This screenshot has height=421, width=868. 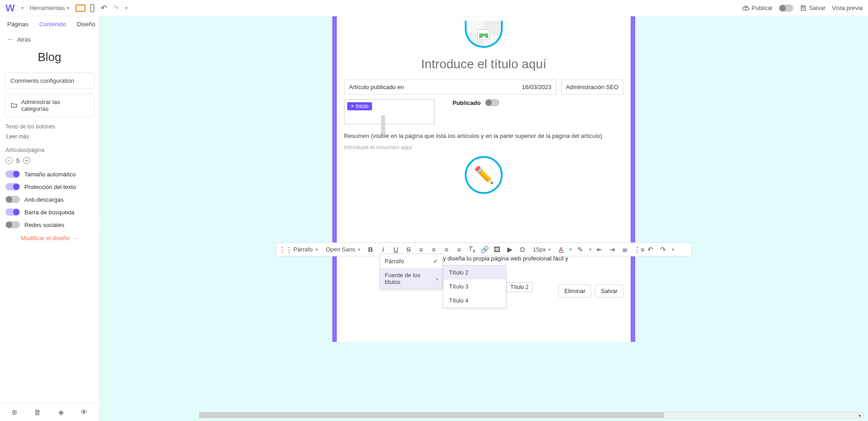 I want to click on toggle-social-label: Redes sociales, so click(x=44, y=225).